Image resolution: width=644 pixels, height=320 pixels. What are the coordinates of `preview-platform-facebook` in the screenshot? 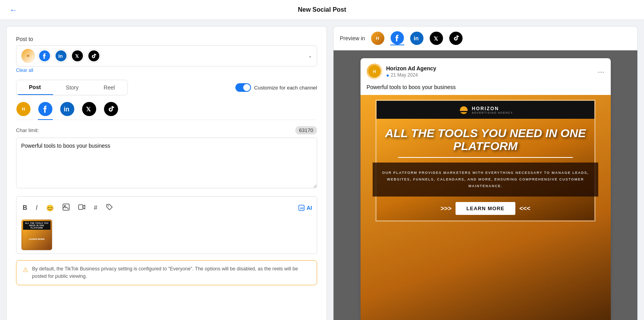 It's located at (397, 38).